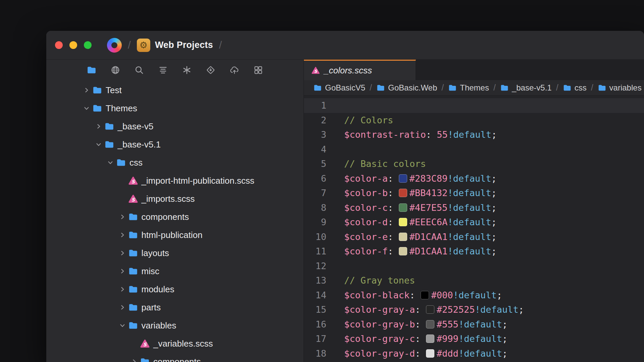  What do you see at coordinates (175, 163) in the screenshot?
I see `tree-item-css: css` at bounding box center [175, 163].